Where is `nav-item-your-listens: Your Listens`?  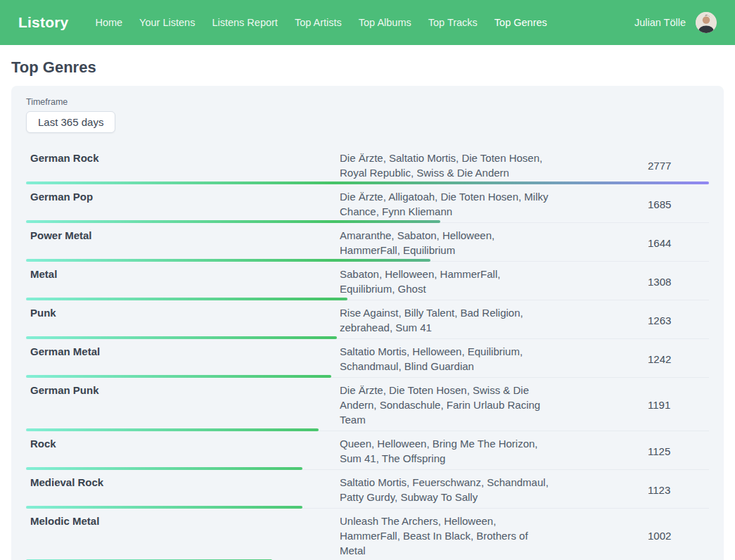 nav-item-your-listens: Your Listens is located at coordinates (167, 23).